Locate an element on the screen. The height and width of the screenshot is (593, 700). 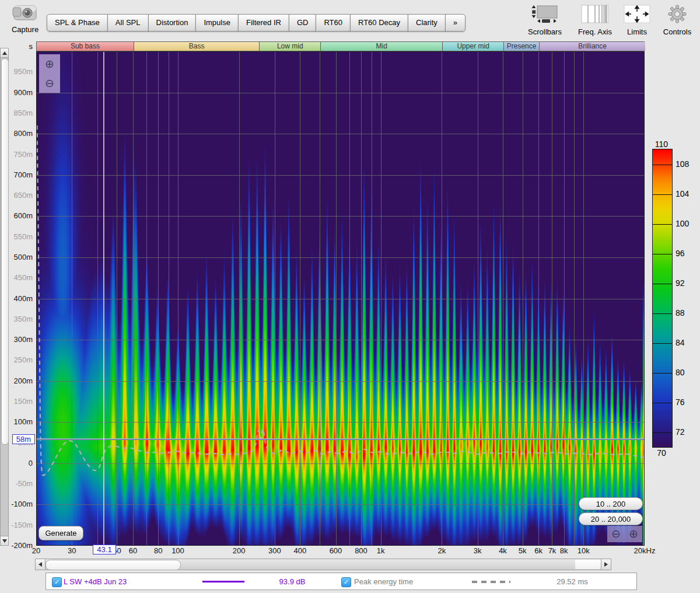
tab-all-spl: All SPL is located at coordinates (128, 23).